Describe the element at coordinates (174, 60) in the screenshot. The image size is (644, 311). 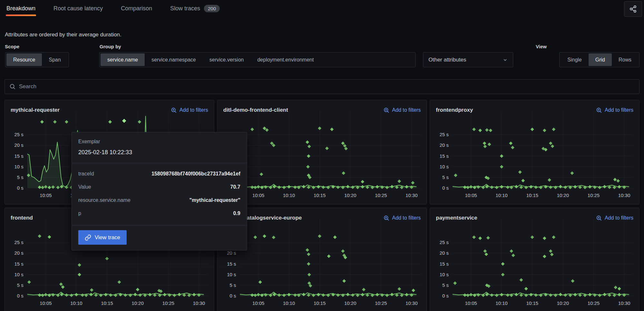
I see `groupby-option-service-namespace: service.namespace` at that location.